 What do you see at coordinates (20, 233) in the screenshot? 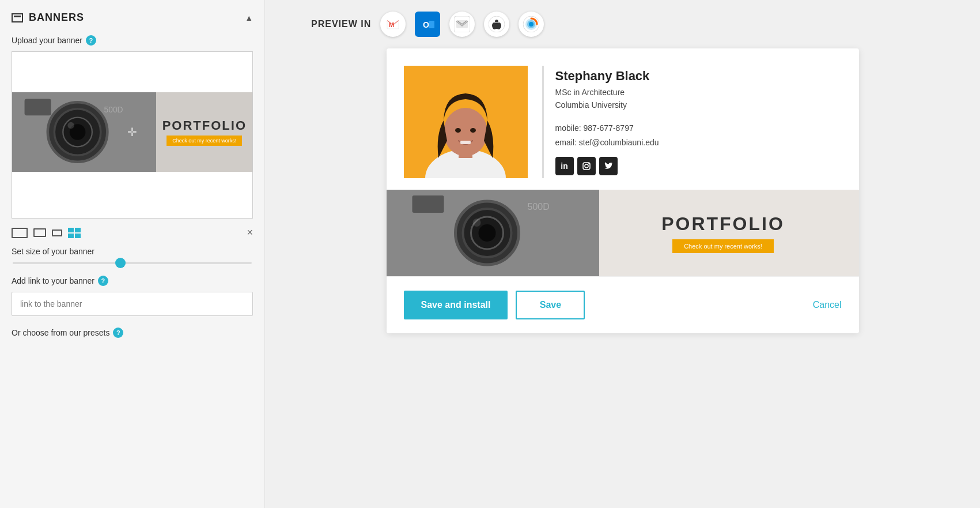
I see `size-large-icon` at bounding box center [20, 233].